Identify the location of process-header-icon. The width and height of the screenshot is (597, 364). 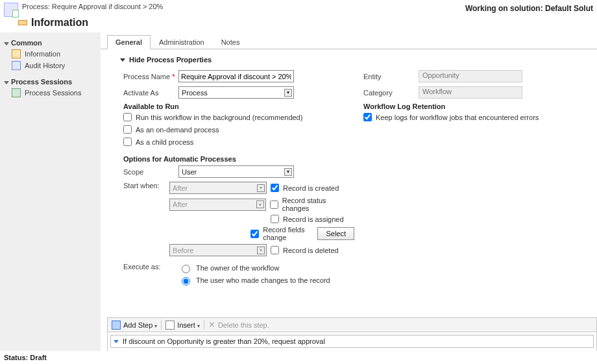
(11, 10).